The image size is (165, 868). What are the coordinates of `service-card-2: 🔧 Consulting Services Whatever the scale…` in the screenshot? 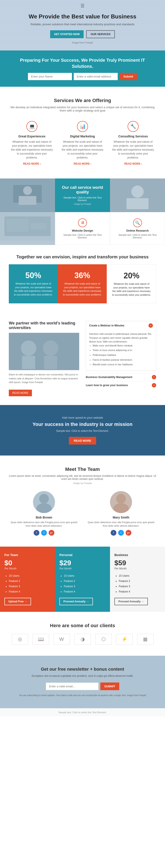 It's located at (133, 143).